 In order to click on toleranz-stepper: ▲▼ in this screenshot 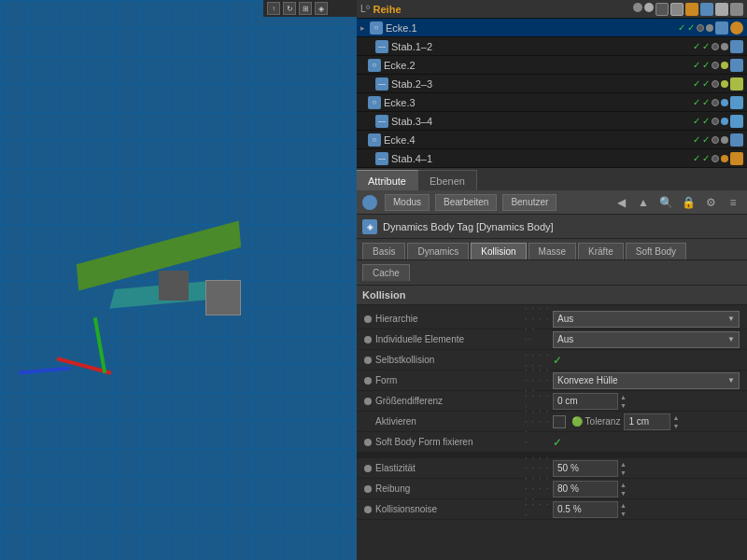, I will do `click(676, 422)`.